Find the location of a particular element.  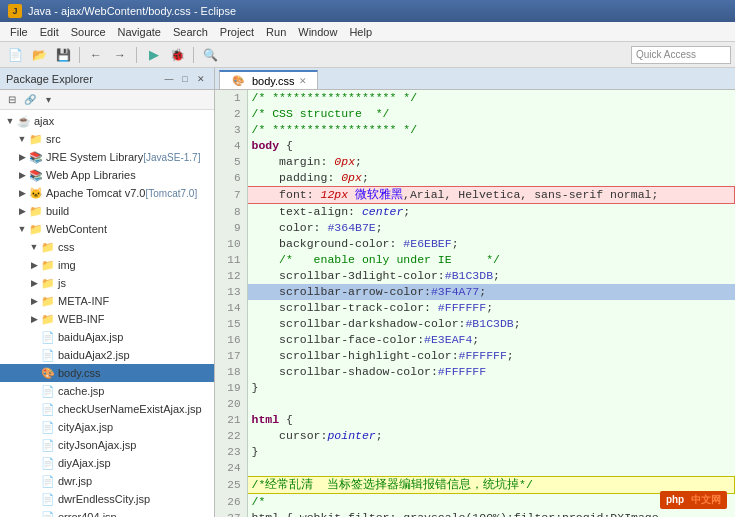

toggle-meta-inf is located at coordinates (34, 301).